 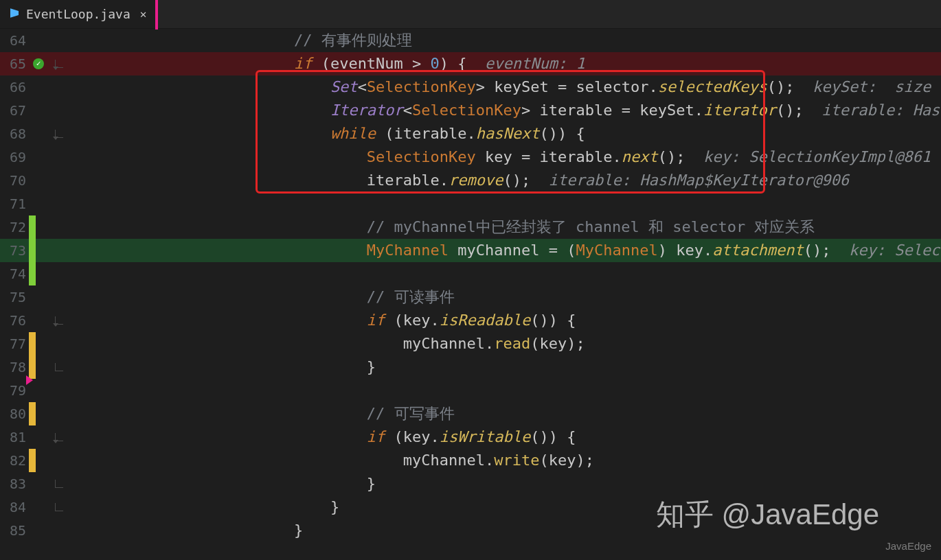 I want to click on line-number: 72, so click(x=14, y=227).